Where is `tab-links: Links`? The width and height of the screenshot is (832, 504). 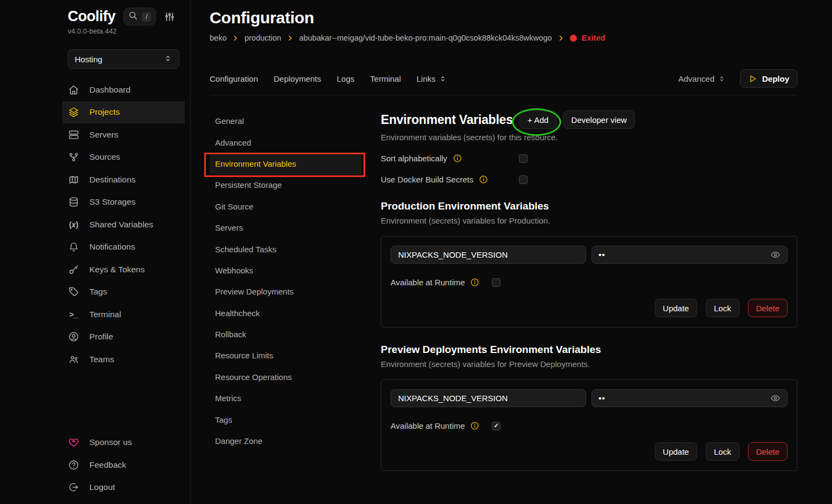
tab-links: Links is located at coordinates (432, 79).